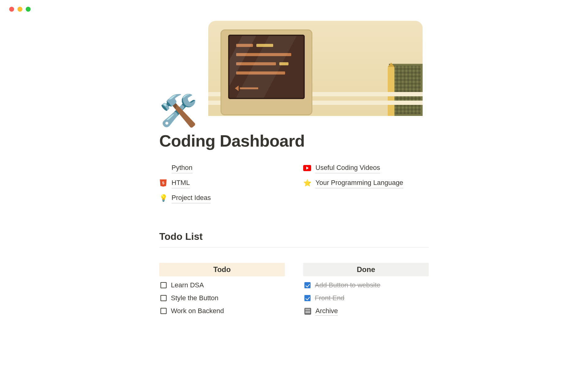 This screenshot has width=588, height=368. What do you see at coordinates (222, 168) in the screenshot?
I see `page-link-python: Python` at bounding box center [222, 168].